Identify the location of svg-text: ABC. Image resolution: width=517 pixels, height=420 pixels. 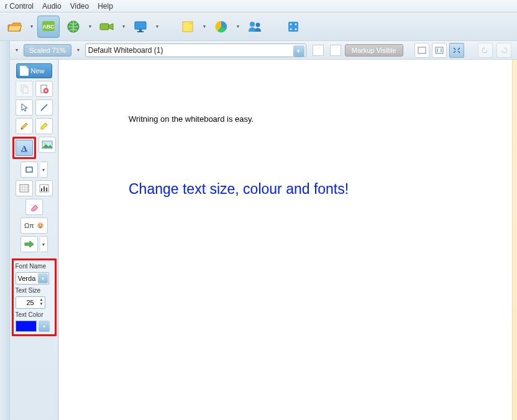
(48, 27).